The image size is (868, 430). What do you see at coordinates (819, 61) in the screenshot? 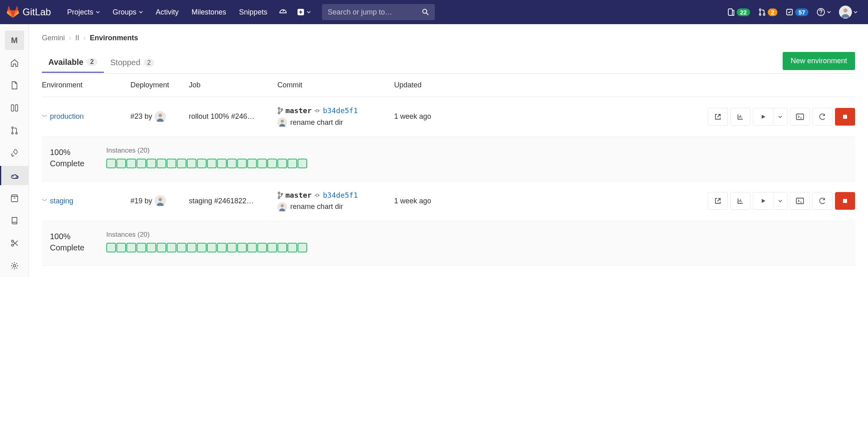
I see `new-environment-button: New environment` at bounding box center [819, 61].